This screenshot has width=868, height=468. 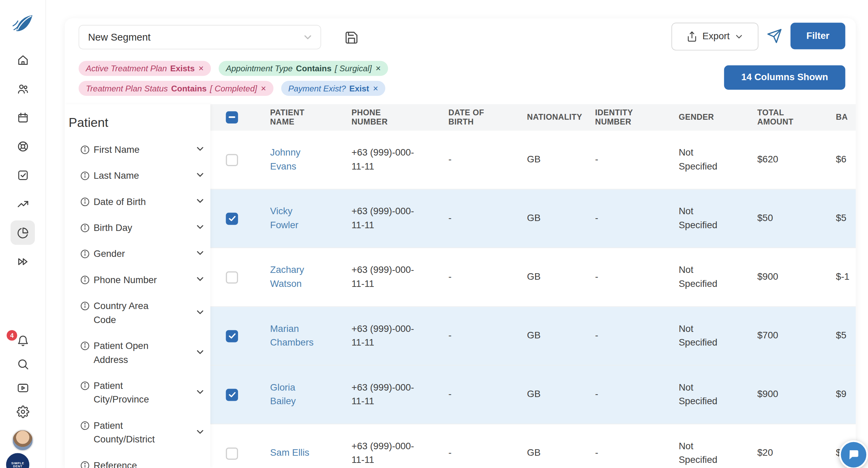 I want to click on chat-launcher-button, so click(x=854, y=454).